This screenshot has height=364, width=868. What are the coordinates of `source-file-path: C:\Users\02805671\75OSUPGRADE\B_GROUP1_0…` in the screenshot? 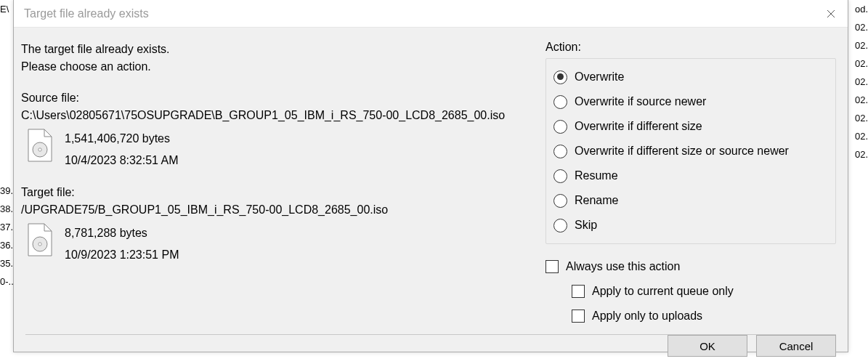 It's located at (276, 116).